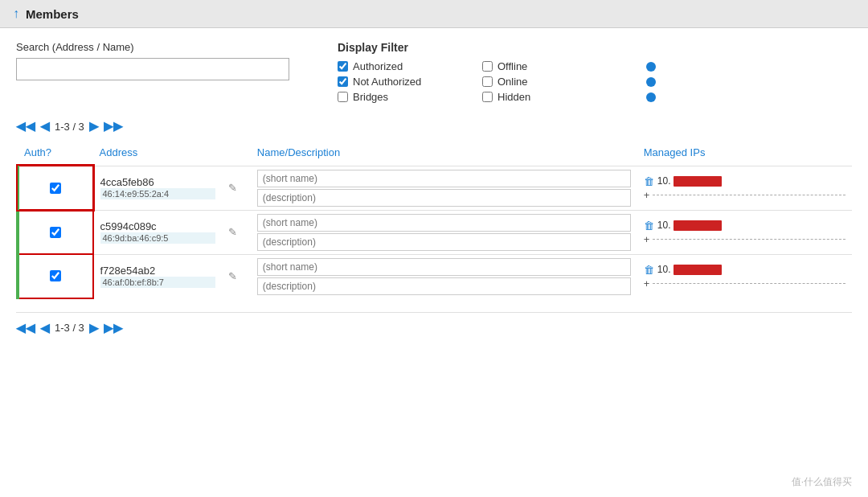 The height and width of the screenshot is (497, 868). Describe the element at coordinates (487, 97) in the screenshot. I see `filter-checkbox-hidden` at that location.